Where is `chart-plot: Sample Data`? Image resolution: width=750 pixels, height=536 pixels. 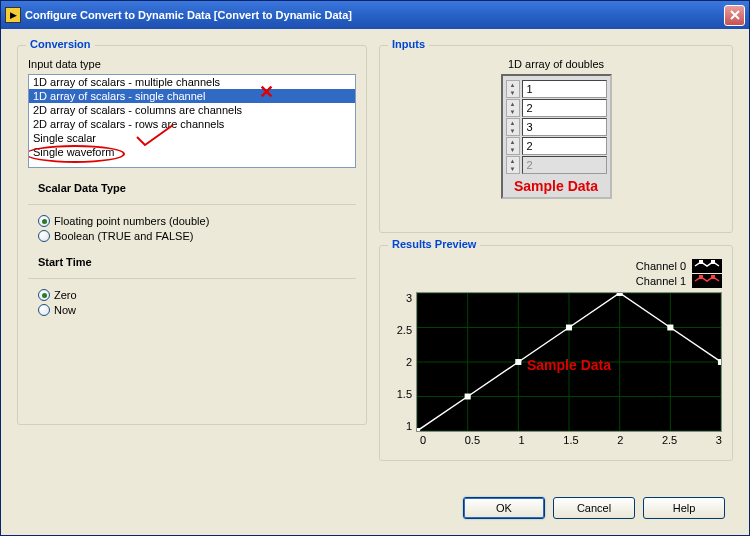 chart-plot: Sample Data is located at coordinates (569, 362).